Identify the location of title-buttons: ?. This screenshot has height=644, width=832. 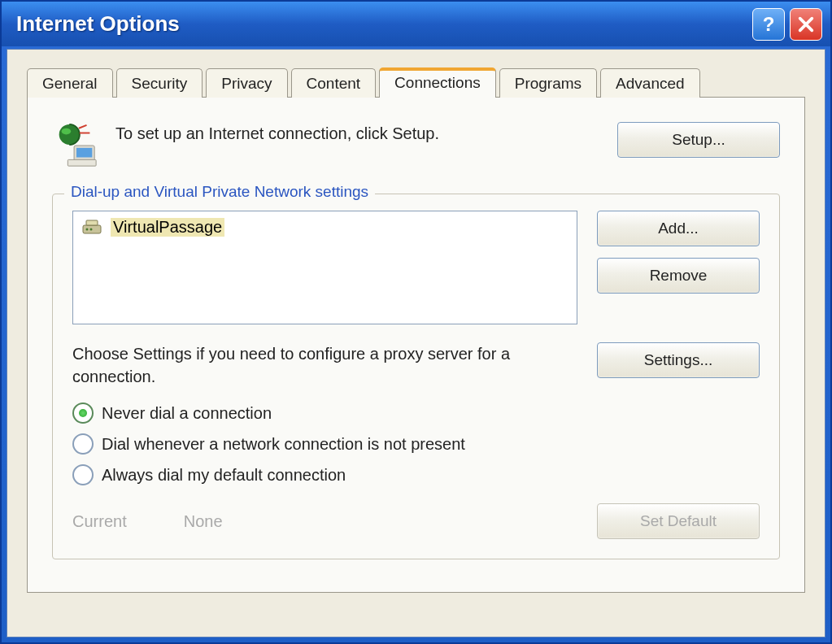
(787, 24).